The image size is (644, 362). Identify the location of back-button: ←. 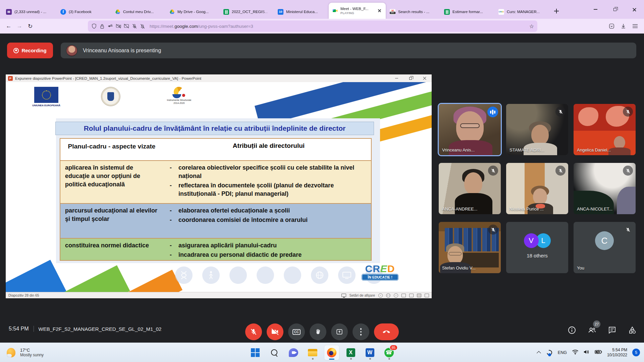
(9, 26).